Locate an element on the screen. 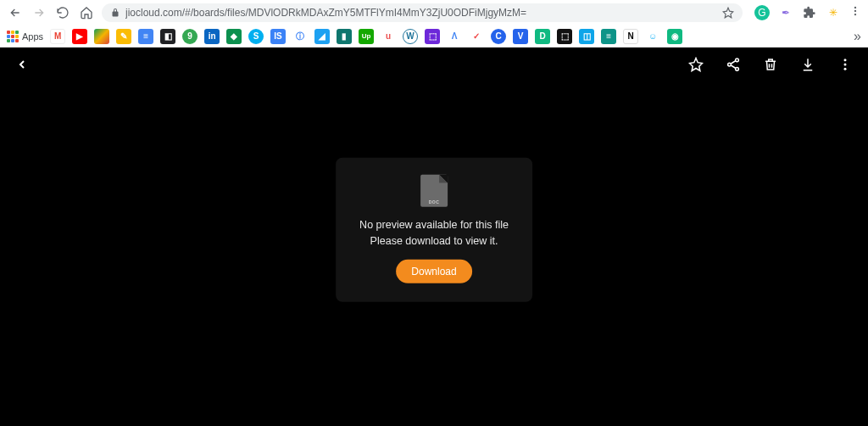  bookmark-app-icon: D is located at coordinates (542, 36).